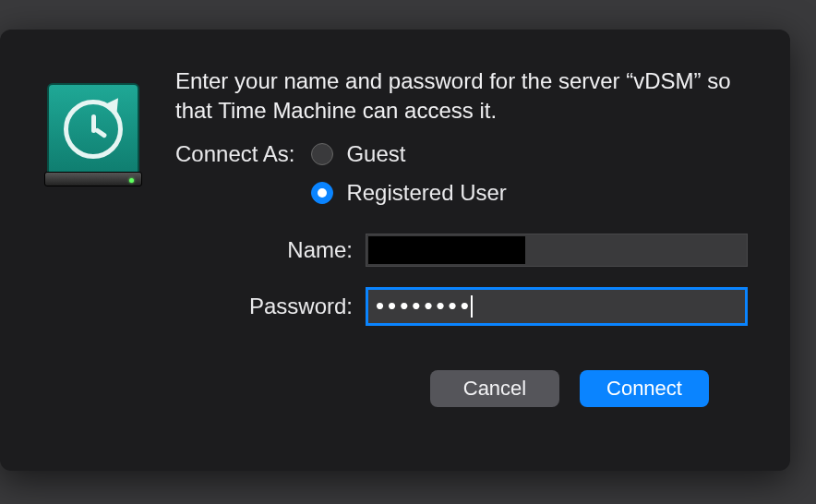 This screenshot has width=816, height=504. Describe the element at coordinates (447, 250) in the screenshot. I see `name-value-redacted` at that location.